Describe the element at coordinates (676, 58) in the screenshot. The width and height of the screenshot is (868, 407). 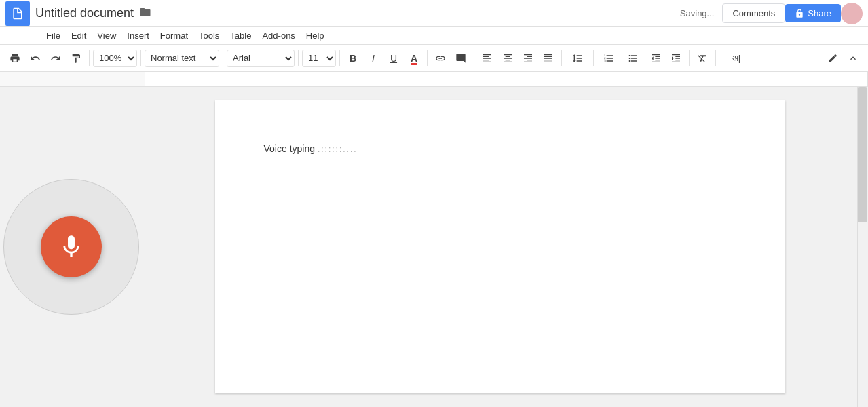
I see `increase-indent-button` at that location.